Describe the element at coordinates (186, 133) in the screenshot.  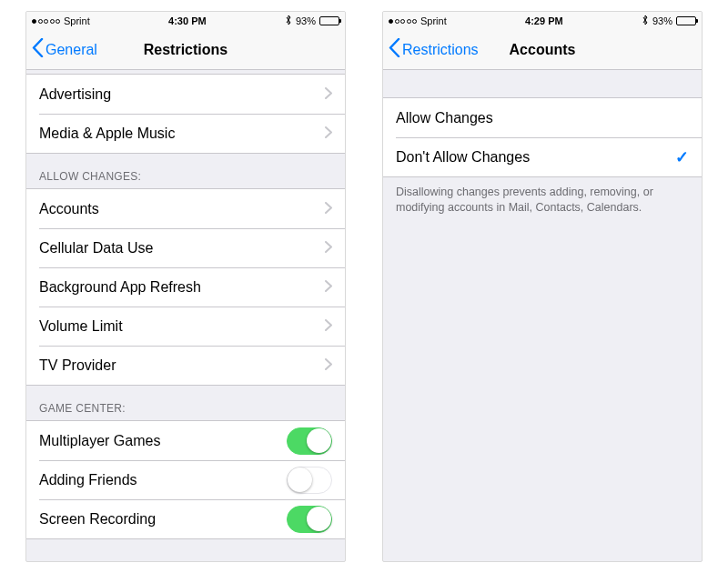
I see `row-media-apple-music: Media & Apple Music` at that location.